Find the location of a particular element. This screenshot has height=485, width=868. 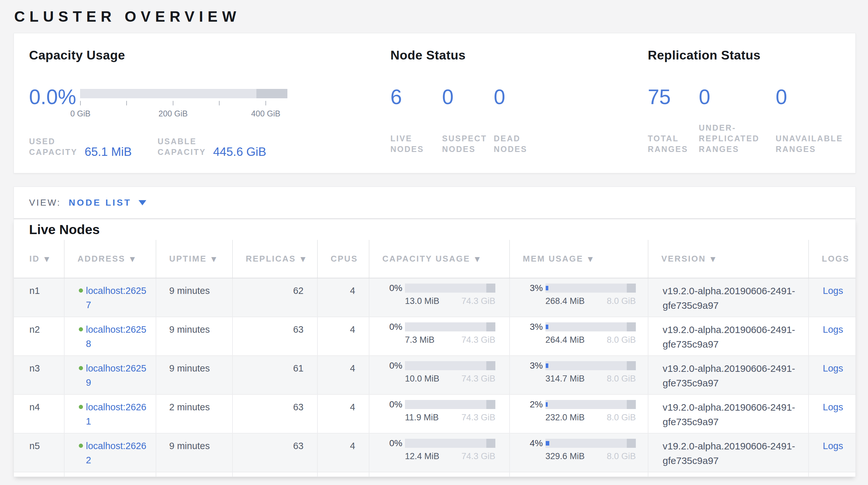

used-capacity-value: 65.1 MiB is located at coordinates (108, 152).